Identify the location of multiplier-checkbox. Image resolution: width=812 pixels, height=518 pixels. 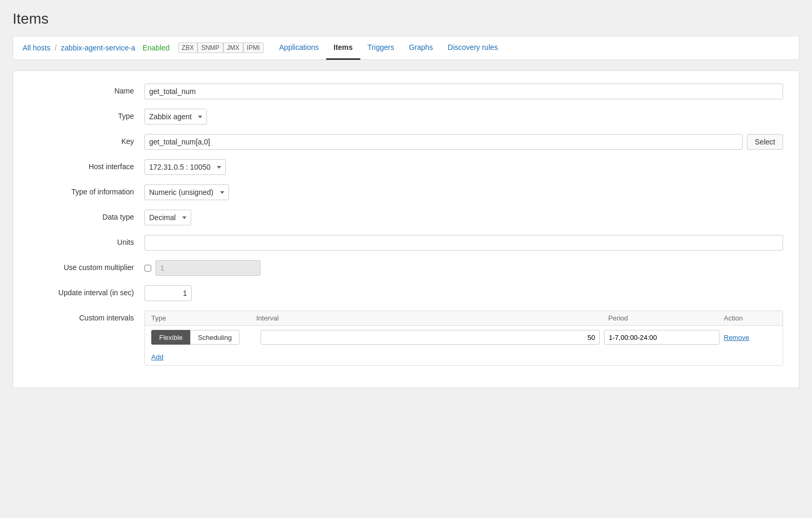
(148, 268).